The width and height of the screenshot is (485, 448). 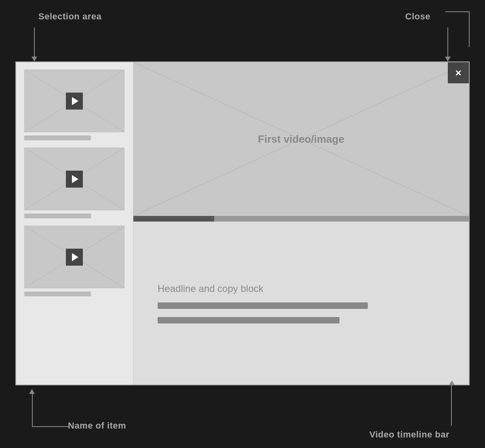 I want to click on name-arrow-horizontal, so click(x=51, y=427).